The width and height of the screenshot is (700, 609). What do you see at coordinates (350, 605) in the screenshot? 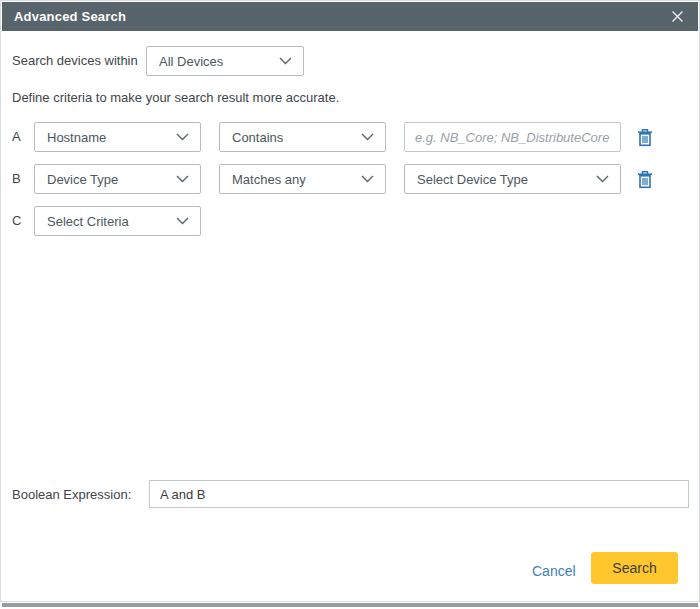
I see `dialog-bottom-shadow` at bounding box center [350, 605].